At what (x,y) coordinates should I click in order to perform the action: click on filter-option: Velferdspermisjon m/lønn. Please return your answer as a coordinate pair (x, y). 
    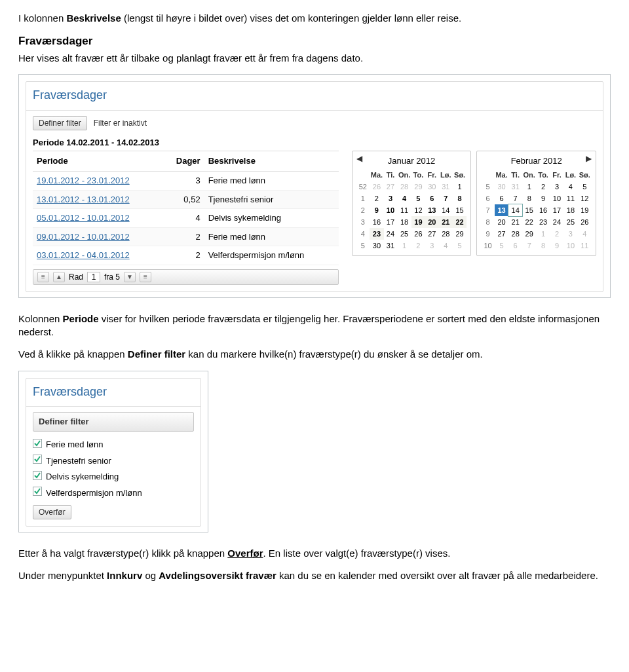
    Looking at the image, I should click on (113, 493).